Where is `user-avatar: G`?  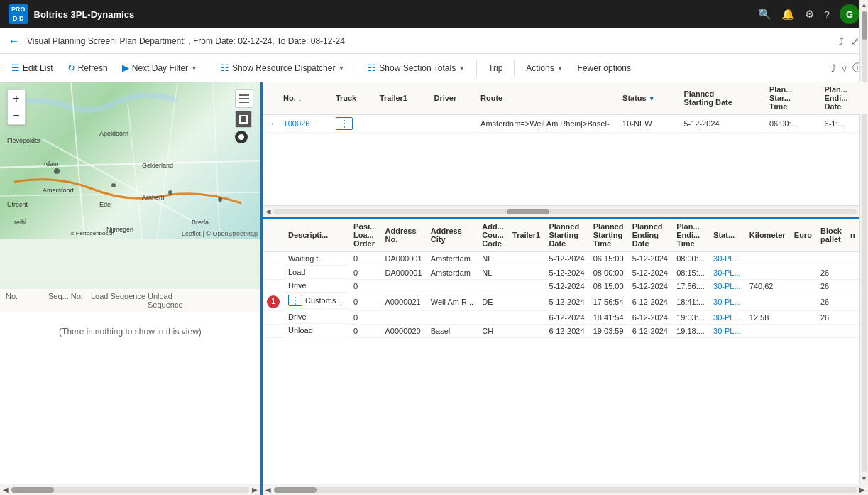
user-avatar: G is located at coordinates (850, 14).